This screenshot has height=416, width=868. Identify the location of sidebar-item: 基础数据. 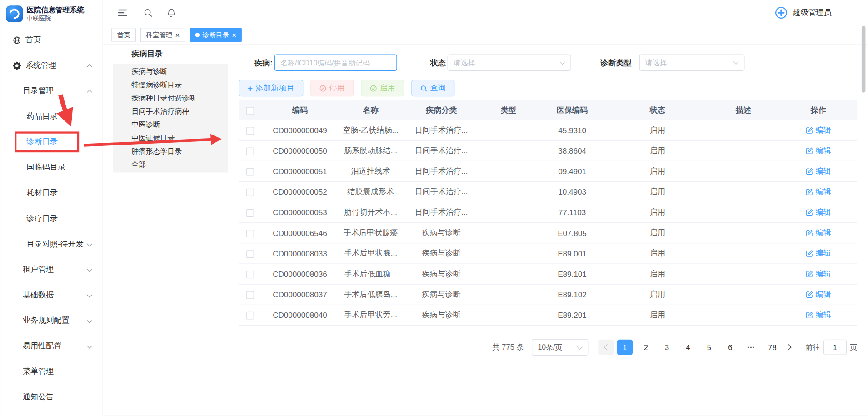
(51, 295).